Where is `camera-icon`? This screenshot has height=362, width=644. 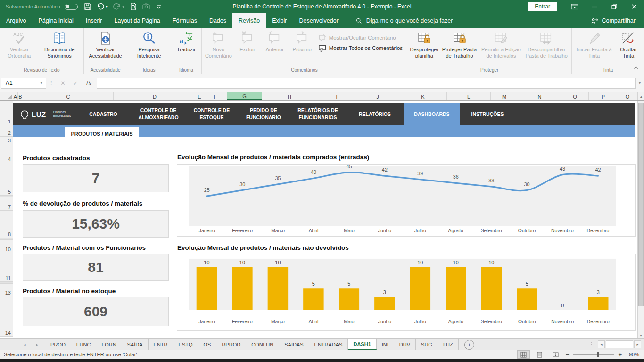 camera-icon is located at coordinates (146, 7).